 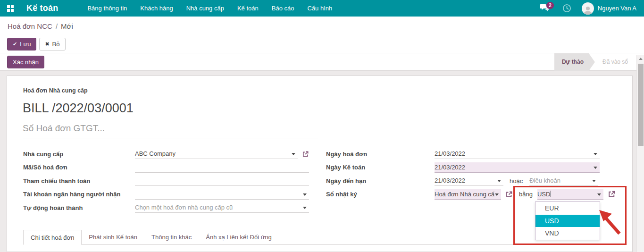 What do you see at coordinates (471, 168) in the screenshot?
I see `field-row-accounting-date: Ngày Kế toán 21/03/2022` at bounding box center [471, 168].